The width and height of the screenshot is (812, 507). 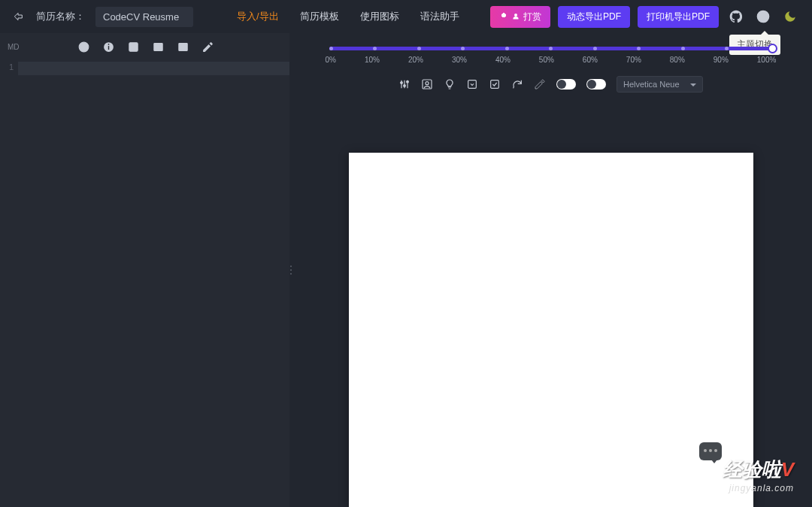 What do you see at coordinates (517, 84) in the screenshot?
I see `refresh-icon` at bounding box center [517, 84].